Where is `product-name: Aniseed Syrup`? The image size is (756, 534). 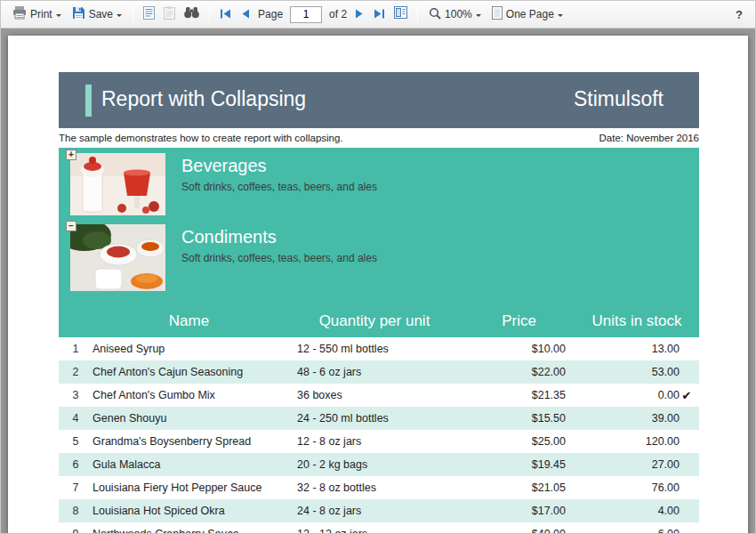
product-name: Aniseed Syrup is located at coordinates (189, 349).